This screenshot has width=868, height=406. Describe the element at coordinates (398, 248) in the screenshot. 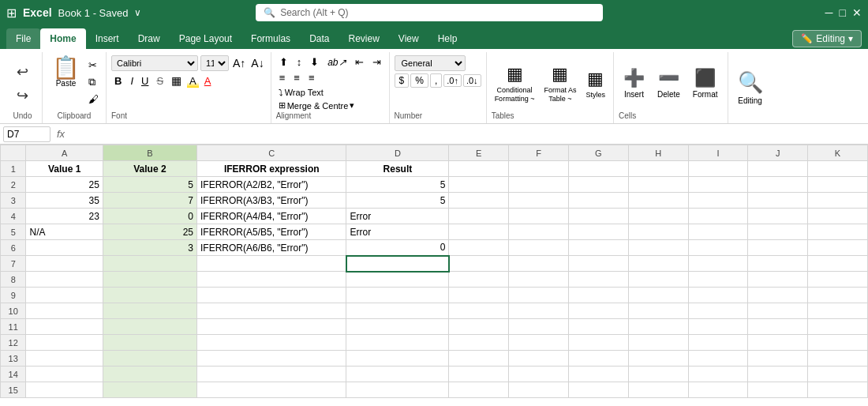

I see `cell-d6: 0` at that location.